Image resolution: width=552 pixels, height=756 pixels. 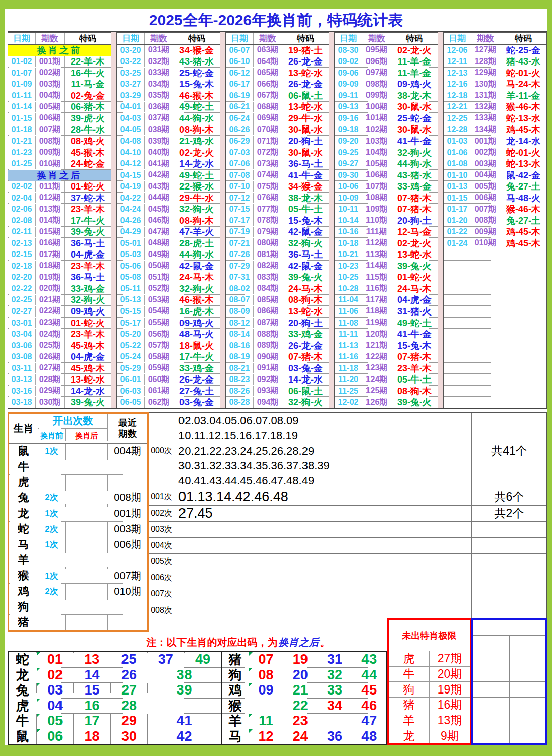 What do you see at coordinates (168, 39) in the screenshot?
I see `group-header: 日期期数特码` at bounding box center [168, 39].